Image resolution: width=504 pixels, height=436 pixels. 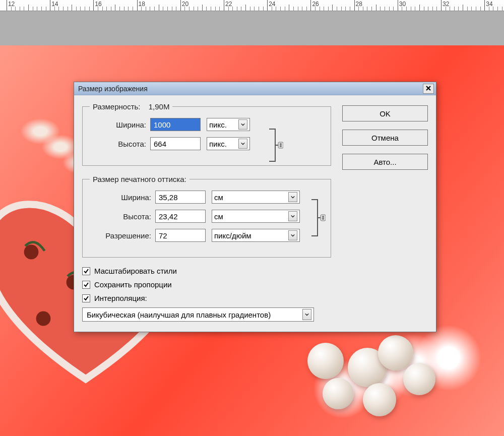 I want to click on constrain-proportions-label: Сохранить пропорции, so click(x=133, y=284).